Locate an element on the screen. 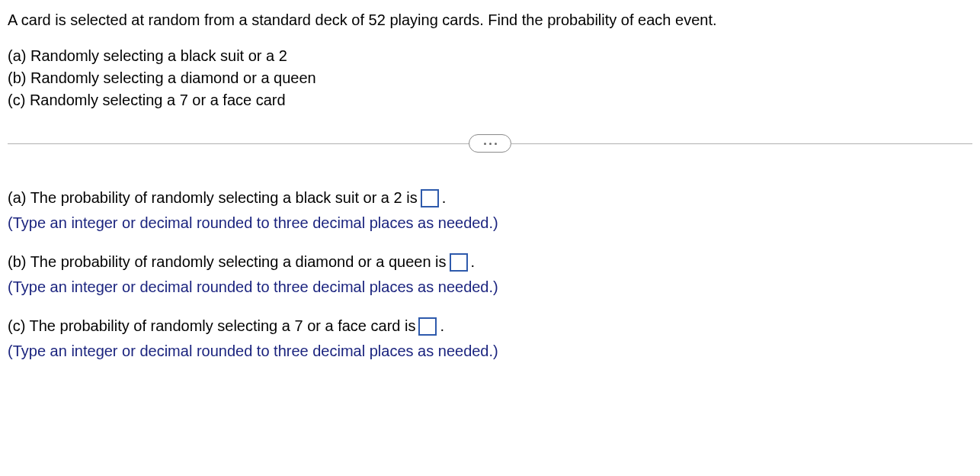  problem-parts: (a) Randomly selecting a black suit or a… is located at coordinates (490, 78).